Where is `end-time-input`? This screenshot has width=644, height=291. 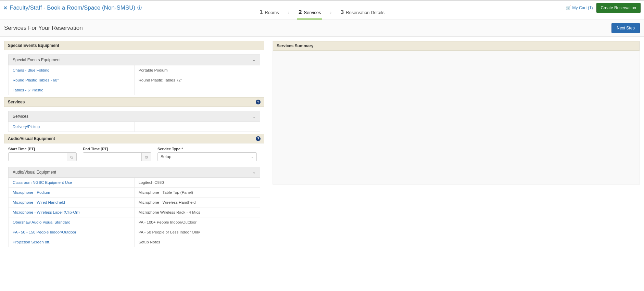 end-time-input is located at coordinates (112, 157).